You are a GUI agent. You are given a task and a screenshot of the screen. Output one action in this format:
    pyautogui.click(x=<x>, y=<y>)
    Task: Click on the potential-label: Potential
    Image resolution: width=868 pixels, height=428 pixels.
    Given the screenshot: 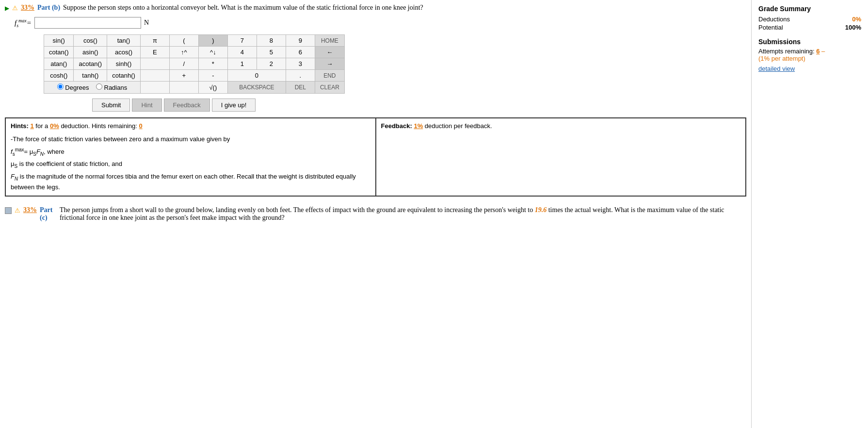 What is the action you would take?
    pyautogui.click(x=771, y=27)
    